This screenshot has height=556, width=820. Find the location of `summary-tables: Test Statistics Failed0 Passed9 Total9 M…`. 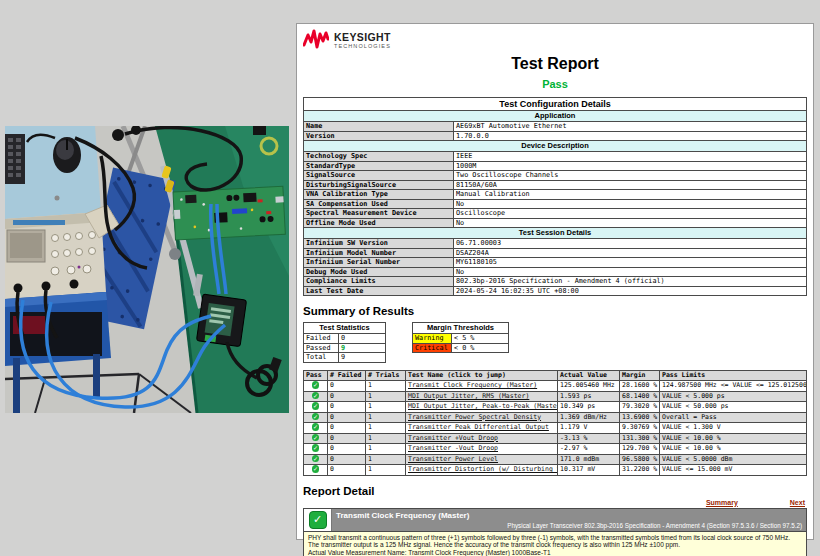

summary-tables: Test Statistics Failed0 Passed9 Total9 M… is located at coordinates (555, 342).